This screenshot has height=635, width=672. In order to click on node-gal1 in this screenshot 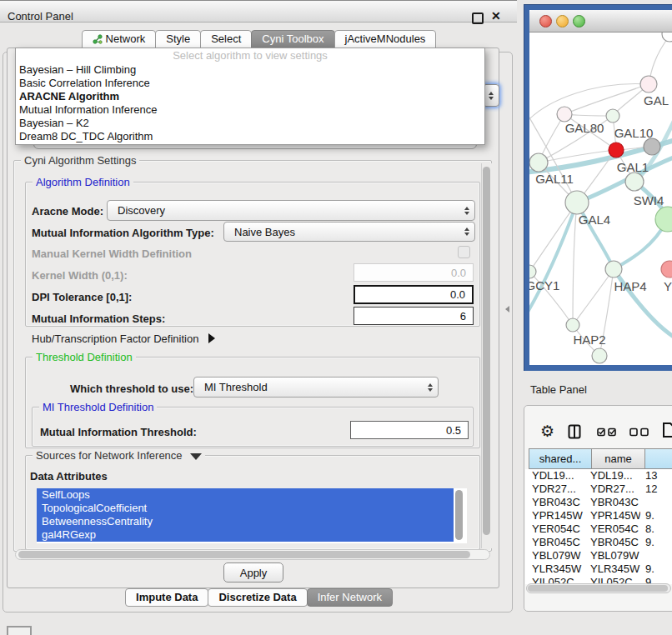, I will do `click(616, 150)`.